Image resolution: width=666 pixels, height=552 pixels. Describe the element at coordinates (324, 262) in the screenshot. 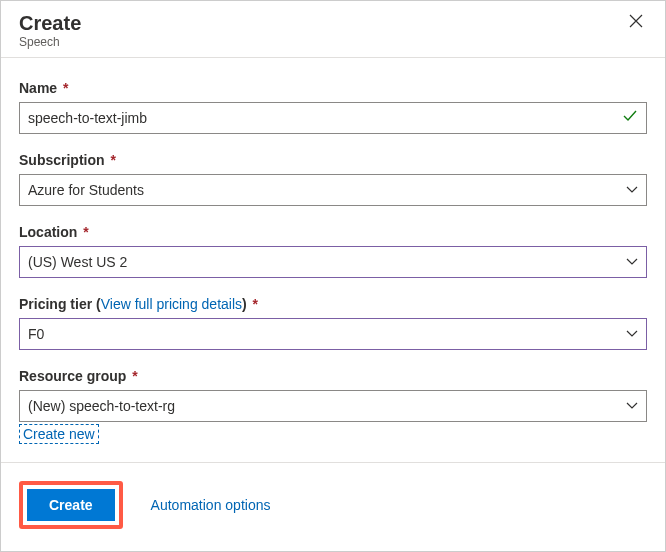

I see `location-value: (US) West US 2` at that location.